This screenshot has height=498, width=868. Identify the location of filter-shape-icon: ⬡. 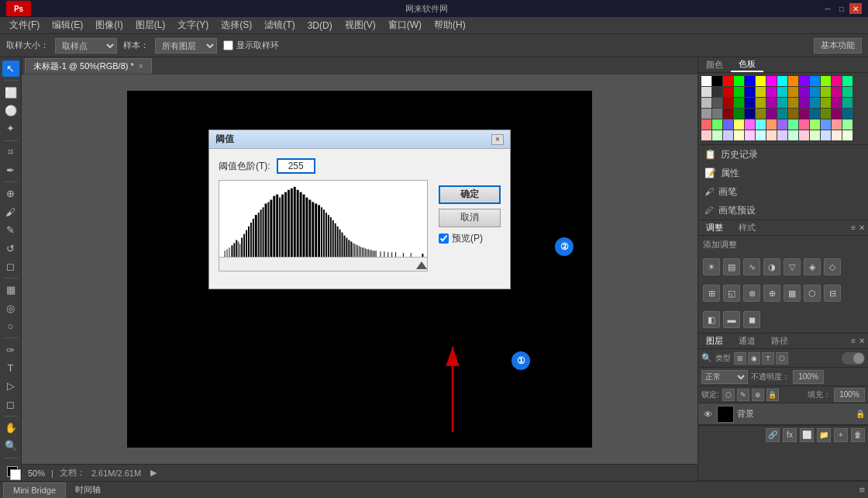
(782, 358).